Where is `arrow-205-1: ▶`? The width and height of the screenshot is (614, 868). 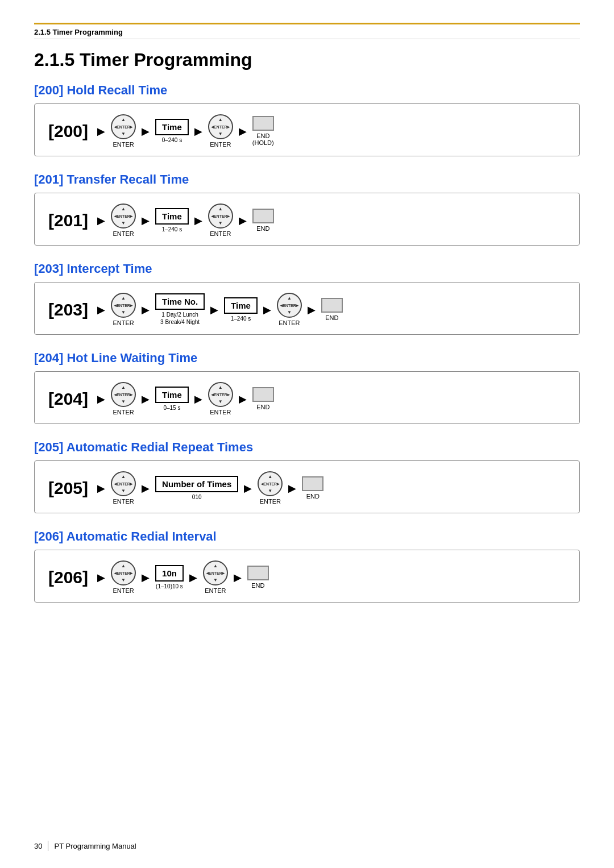
arrow-205-1: ▶ is located at coordinates (146, 488).